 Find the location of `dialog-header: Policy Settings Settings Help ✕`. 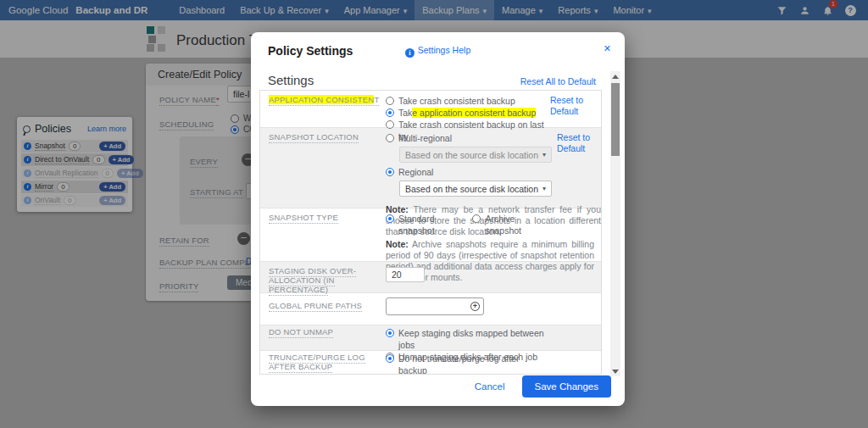

dialog-header: Policy Settings Settings Help ✕ is located at coordinates (437, 49).